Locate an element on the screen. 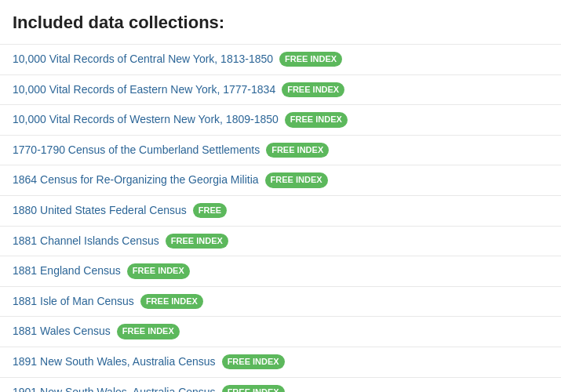 This screenshot has width=561, height=392. collection-link: 1891 New South Wales, Australia Census is located at coordinates (115, 362).